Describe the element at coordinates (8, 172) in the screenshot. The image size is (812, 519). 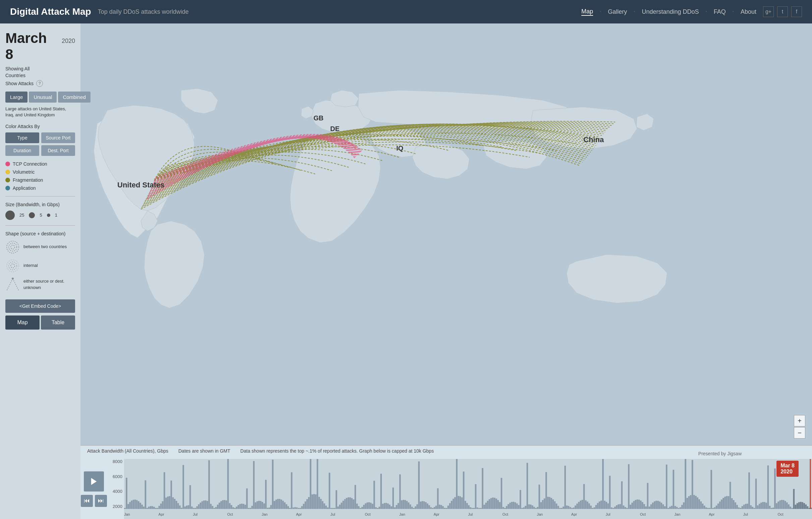
I see `volumetric-dot` at that location.